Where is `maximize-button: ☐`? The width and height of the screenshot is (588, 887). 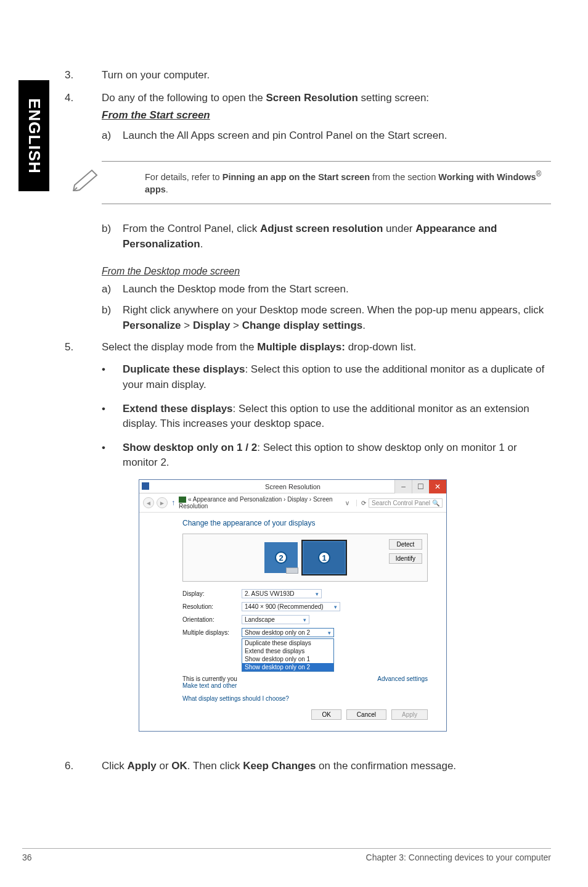 maximize-button: ☐ is located at coordinates (420, 487).